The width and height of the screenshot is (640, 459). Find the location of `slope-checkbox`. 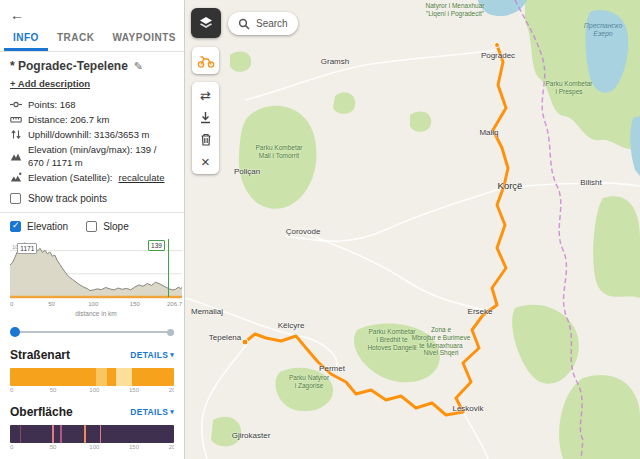

slope-checkbox is located at coordinates (92, 226).